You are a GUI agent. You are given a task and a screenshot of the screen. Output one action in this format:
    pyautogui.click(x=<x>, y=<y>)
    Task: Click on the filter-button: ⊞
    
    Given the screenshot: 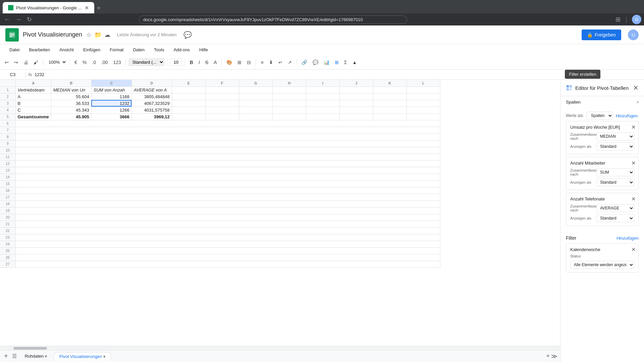 What is the action you would take?
    pyautogui.click(x=337, y=62)
    